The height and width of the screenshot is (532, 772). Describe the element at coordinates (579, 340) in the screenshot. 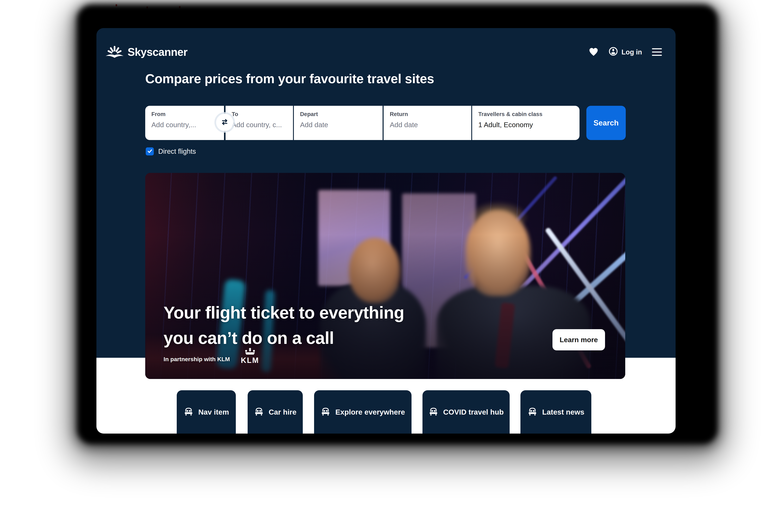

I see `learn-more-button: Learn more` at that location.